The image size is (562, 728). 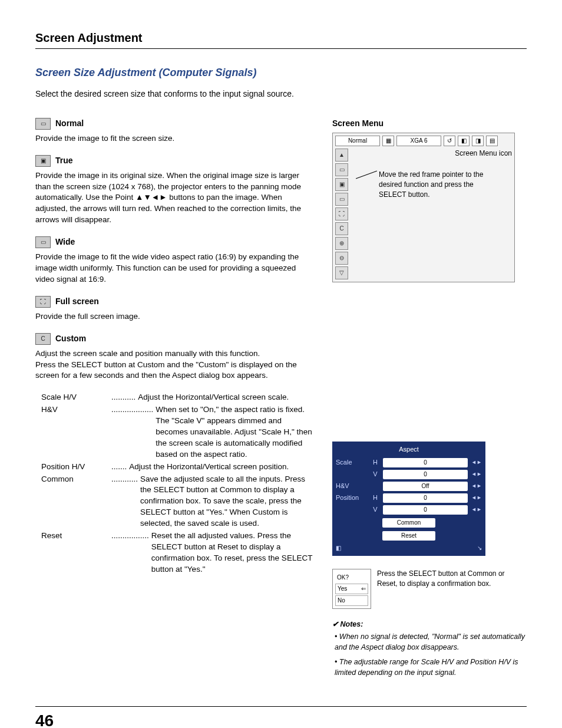 What do you see at coordinates (492, 141) in the screenshot?
I see `menu-top-icon: ▤` at bounding box center [492, 141].